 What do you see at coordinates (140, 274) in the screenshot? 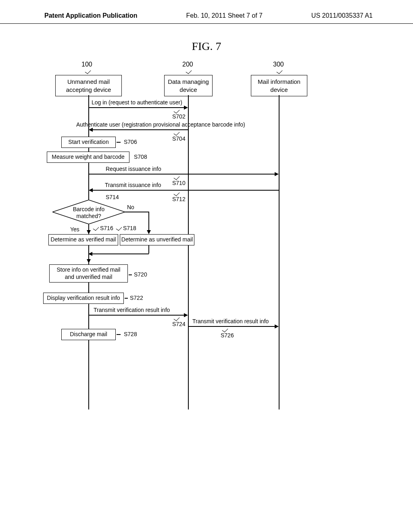
I see `label-s720: S720` at bounding box center [140, 274].